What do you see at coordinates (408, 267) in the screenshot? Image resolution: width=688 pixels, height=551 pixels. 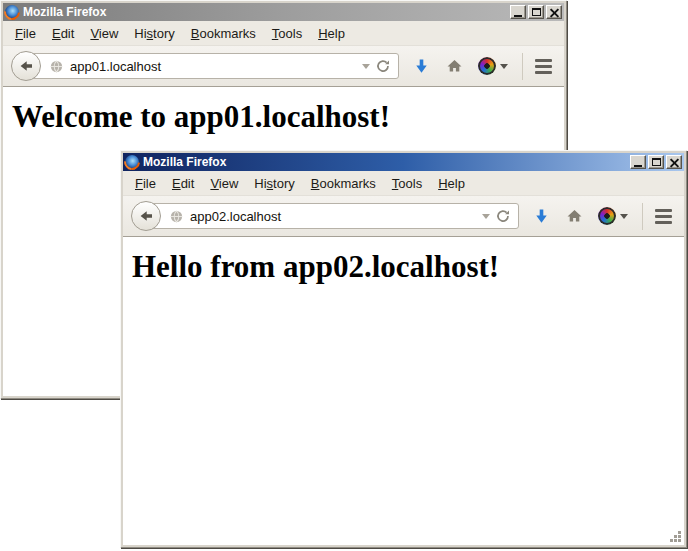 I see `page-heading: Hello from app02.localhost!` at bounding box center [408, 267].